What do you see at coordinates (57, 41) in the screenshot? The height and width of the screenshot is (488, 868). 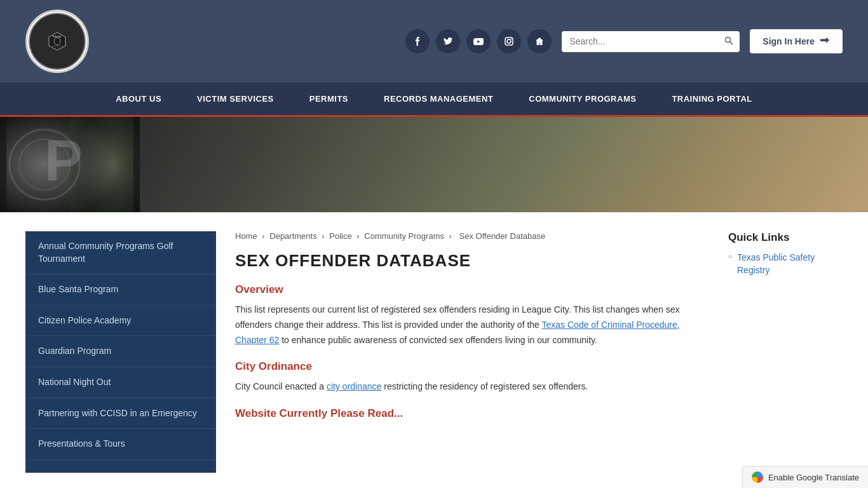 I see `logo-svg: POLICE LEAGUE CITY EST. 1854` at bounding box center [57, 41].